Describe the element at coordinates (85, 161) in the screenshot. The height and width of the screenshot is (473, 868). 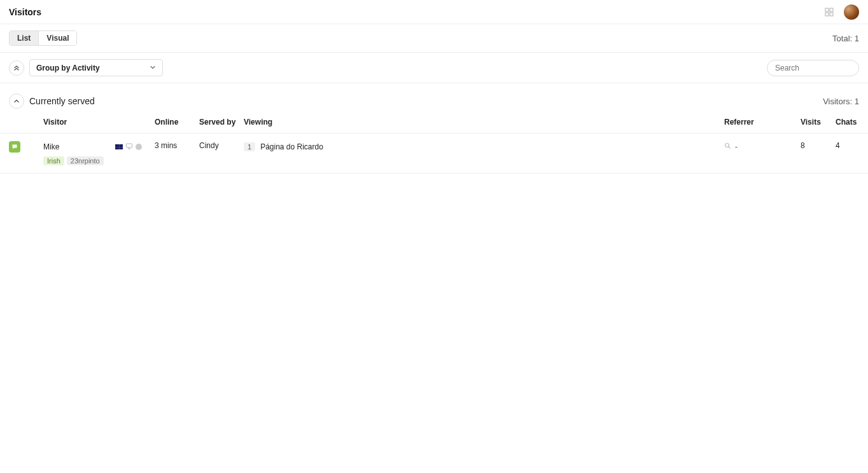
I see `visitor-tag: 23nrpinto` at that location.